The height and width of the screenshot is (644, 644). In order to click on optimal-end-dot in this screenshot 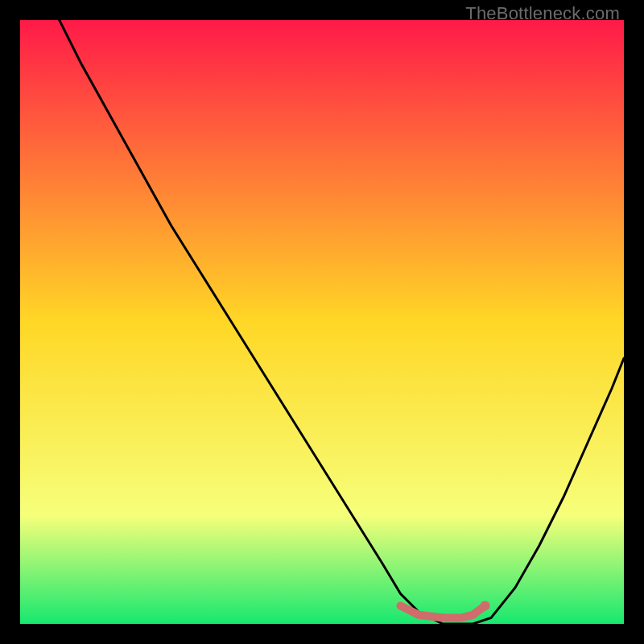, I will do `click(485, 606)`.